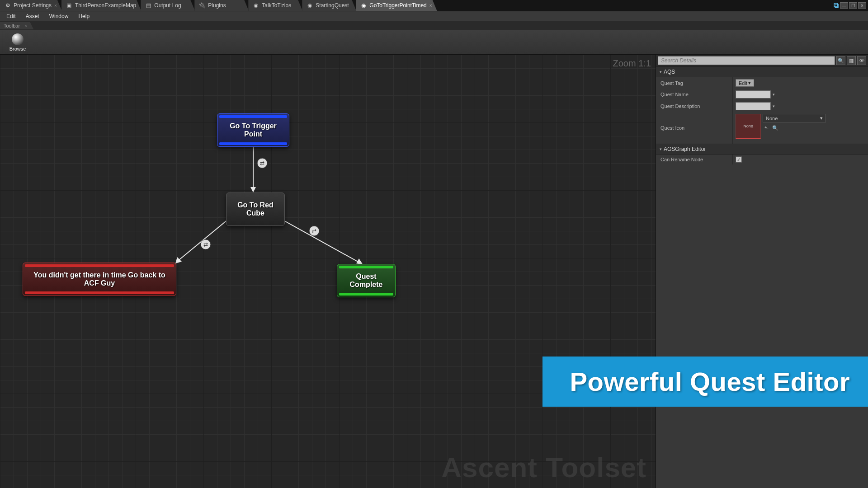 Image resolution: width=868 pixels, height=488 pixels. I want to click on gear-icon: ⚙, so click(8, 5).